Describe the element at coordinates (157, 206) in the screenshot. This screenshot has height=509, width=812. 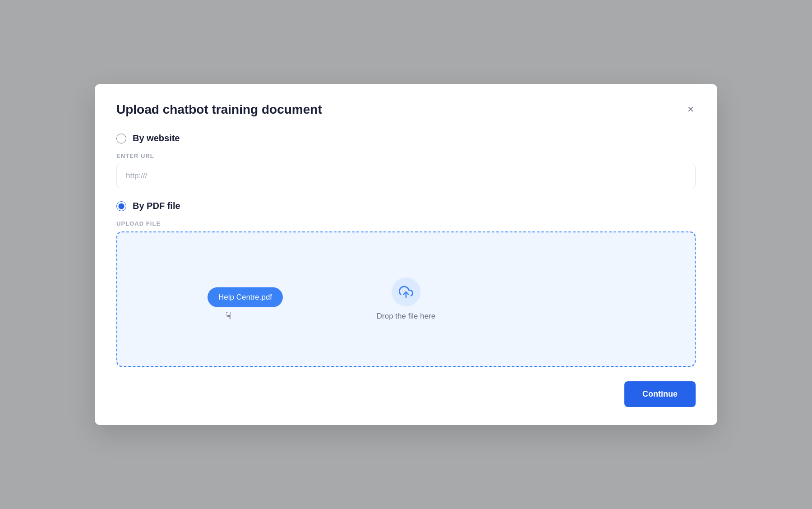
I see `pdf-radio-label: By PDF file` at that location.